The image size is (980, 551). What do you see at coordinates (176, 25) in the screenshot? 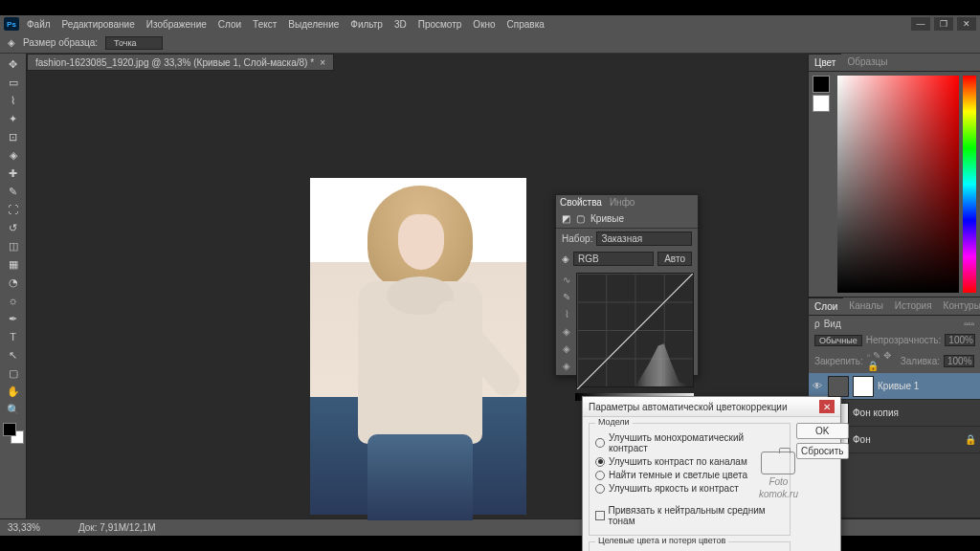
I see `menu-image: Изображение` at bounding box center [176, 25].